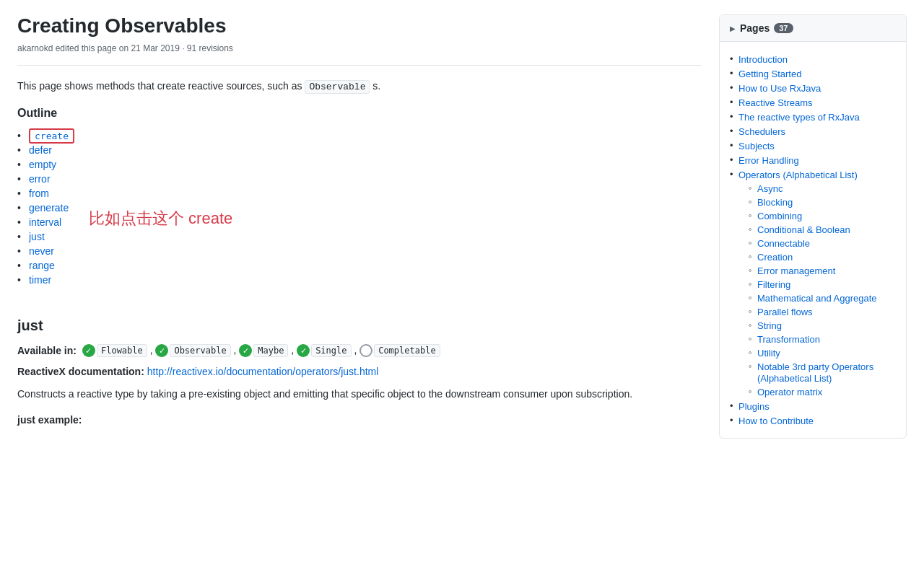 The width and height of the screenshot is (924, 567). What do you see at coordinates (822, 271) in the screenshot?
I see `sidebar-subitem-error-management: Error management` at bounding box center [822, 271].